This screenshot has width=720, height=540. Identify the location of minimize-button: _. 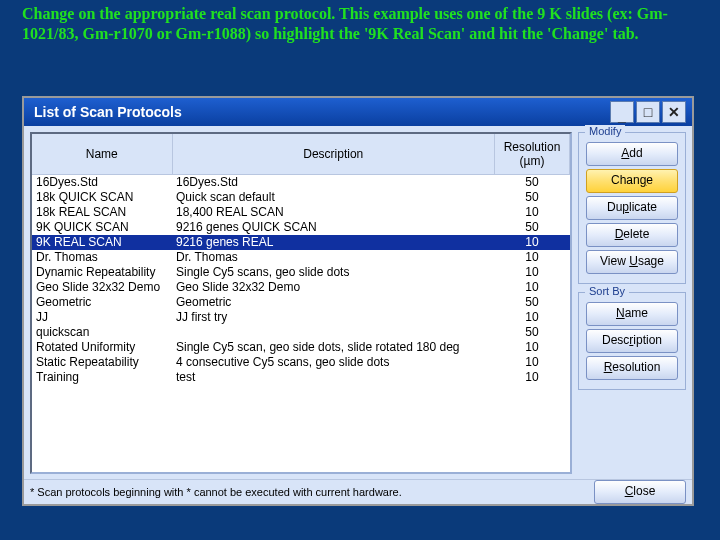
(622, 112).